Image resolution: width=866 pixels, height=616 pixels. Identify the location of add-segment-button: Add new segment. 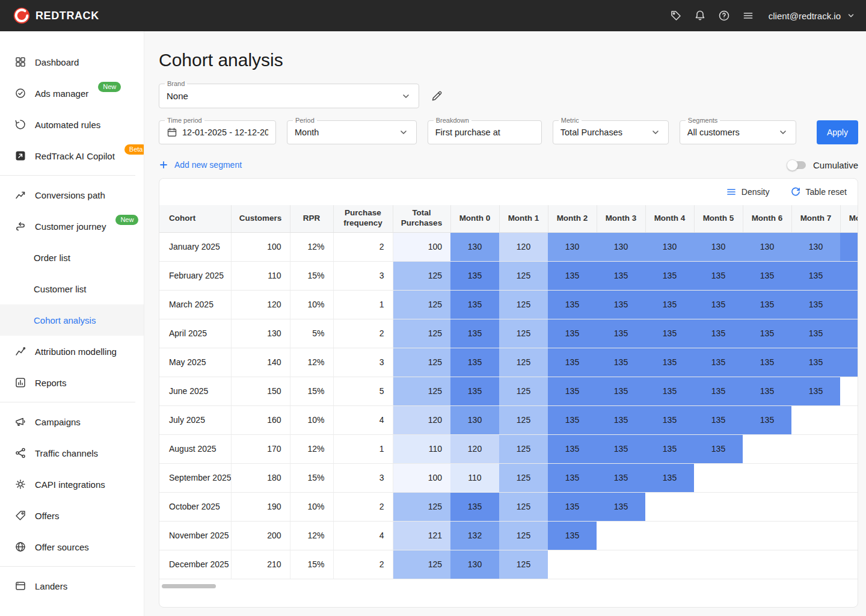
(200, 165).